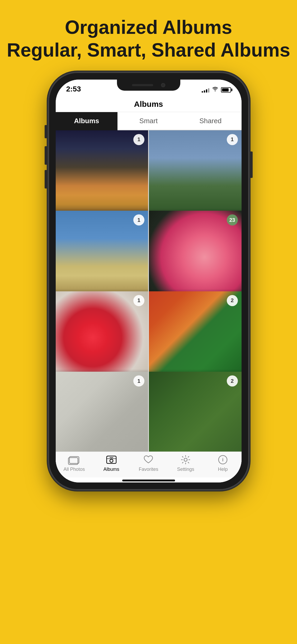  I want to click on tab-bar: All Photos Al, so click(149, 464).